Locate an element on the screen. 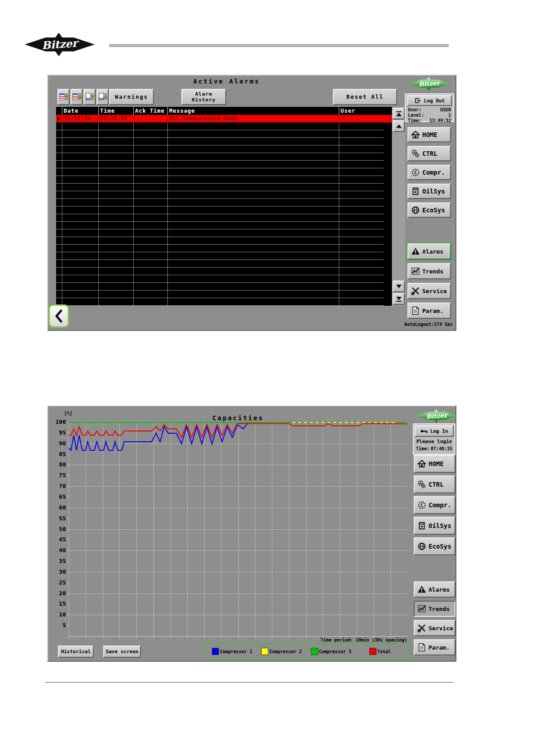 This screenshot has width=534, height=756. date-column-header: Date is located at coordinates (81, 111).